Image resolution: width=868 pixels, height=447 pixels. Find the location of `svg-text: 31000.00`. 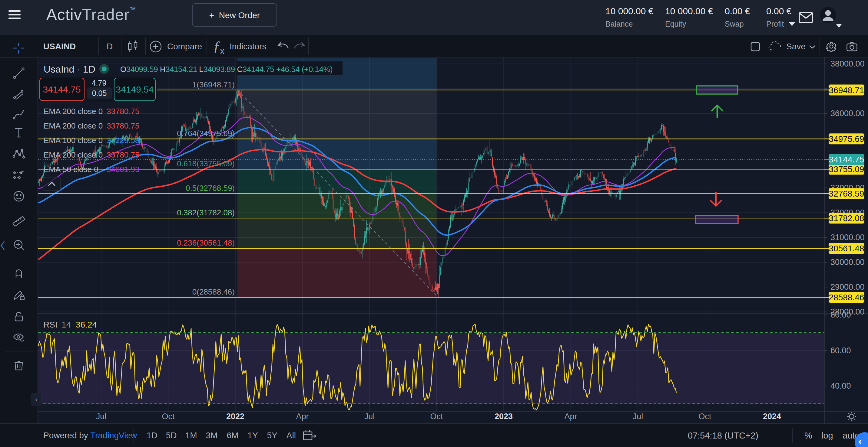

svg-text: 31000.00 is located at coordinates (848, 238).